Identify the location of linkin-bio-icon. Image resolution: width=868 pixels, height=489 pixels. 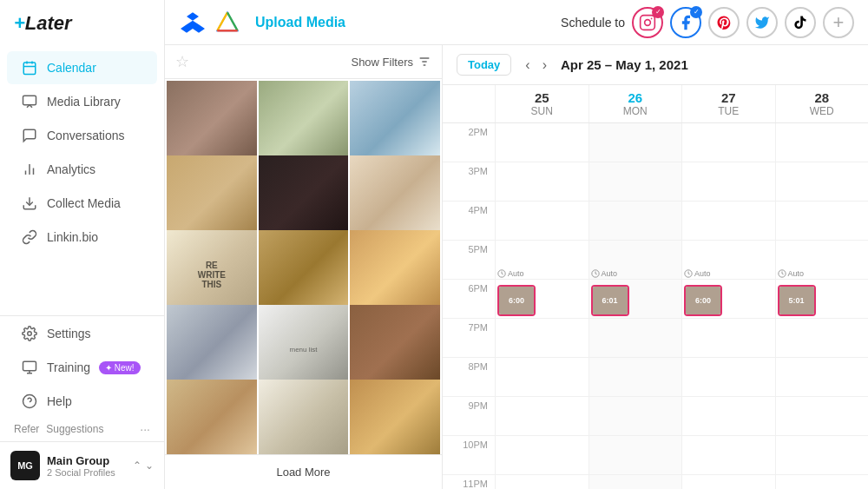
(30, 237).